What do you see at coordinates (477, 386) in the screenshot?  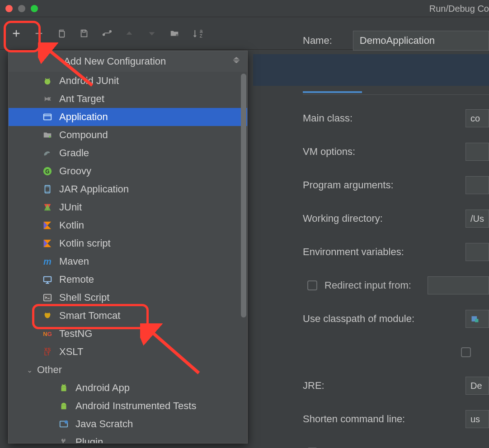 I see `jre-select` at bounding box center [477, 386].